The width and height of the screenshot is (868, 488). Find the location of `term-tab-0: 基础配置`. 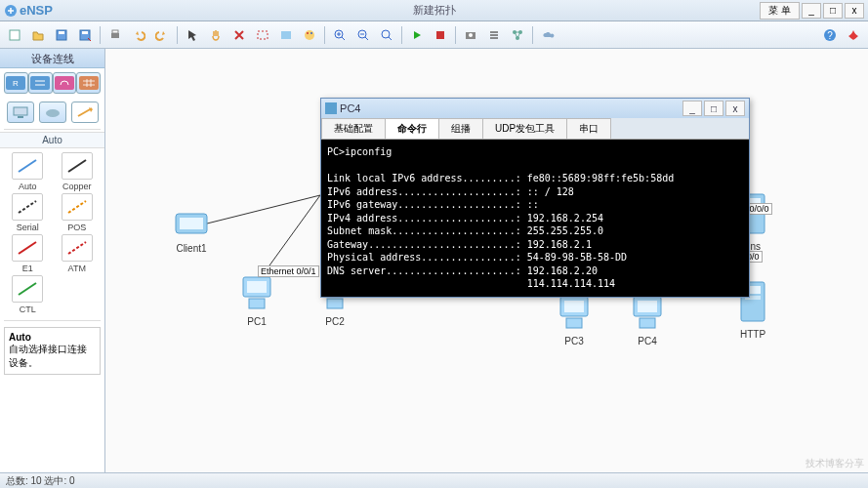

term-tab-0: 基础配置 is located at coordinates (353, 129).